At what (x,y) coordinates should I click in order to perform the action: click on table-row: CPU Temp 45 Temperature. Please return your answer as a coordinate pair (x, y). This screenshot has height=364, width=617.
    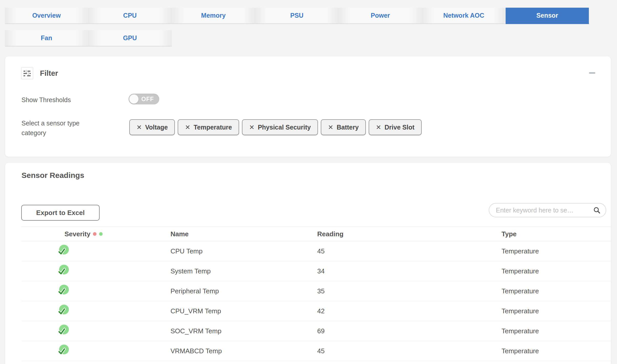
    Looking at the image, I should click on (316, 251).